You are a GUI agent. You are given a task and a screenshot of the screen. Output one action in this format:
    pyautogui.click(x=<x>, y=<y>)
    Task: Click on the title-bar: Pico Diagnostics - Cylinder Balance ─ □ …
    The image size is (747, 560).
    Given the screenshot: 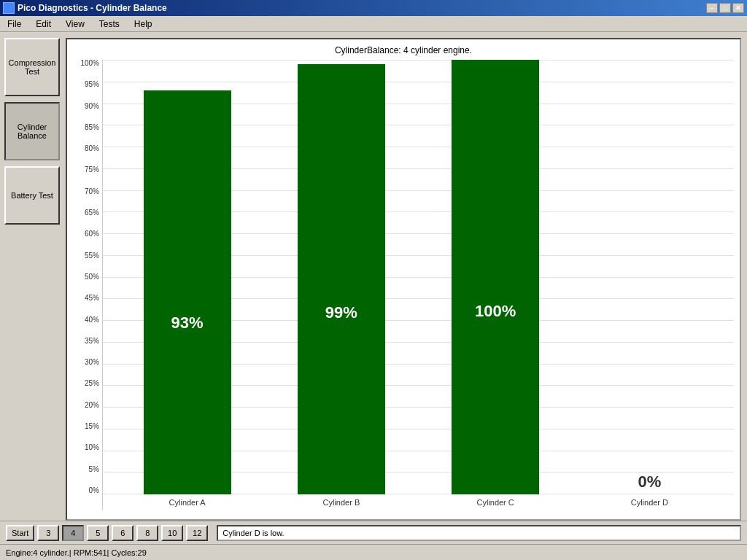 What is the action you would take?
    pyautogui.click(x=374, y=8)
    